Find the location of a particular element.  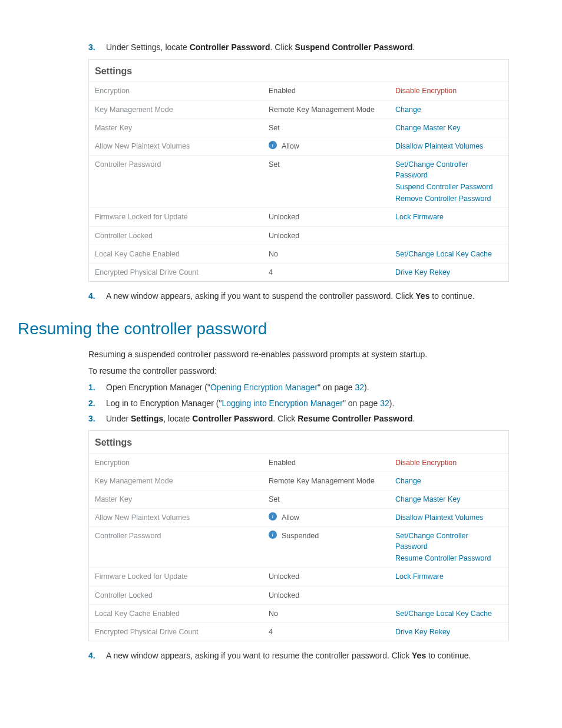

settings-row: Controller PasswordiSuspendedSet/Change … is located at coordinates (299, 547).